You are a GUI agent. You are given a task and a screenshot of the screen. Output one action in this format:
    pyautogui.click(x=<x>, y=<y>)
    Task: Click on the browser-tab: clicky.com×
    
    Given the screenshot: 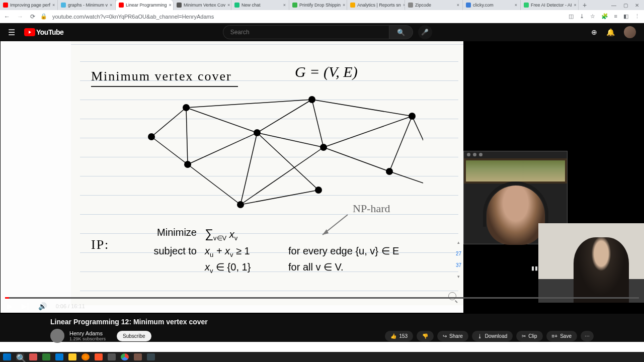 What is the action you would take?
    pyautogui.click(x=492, y=5)
    